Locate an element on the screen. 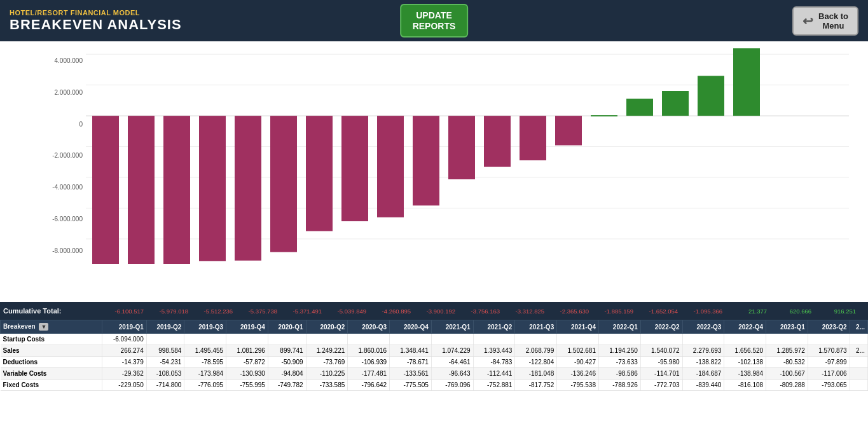  cell: -95.980 is located at coordinates (661, 362).